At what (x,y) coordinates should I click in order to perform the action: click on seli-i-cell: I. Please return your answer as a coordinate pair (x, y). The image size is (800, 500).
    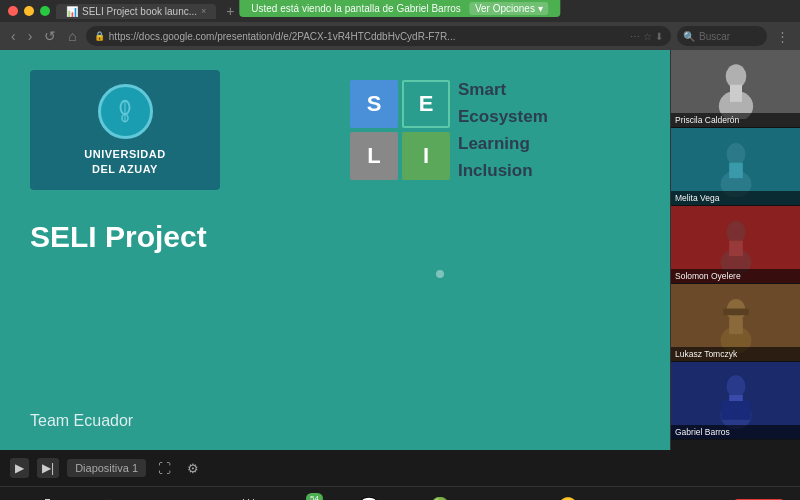
    Looking at the image, I should click on (426, 156).